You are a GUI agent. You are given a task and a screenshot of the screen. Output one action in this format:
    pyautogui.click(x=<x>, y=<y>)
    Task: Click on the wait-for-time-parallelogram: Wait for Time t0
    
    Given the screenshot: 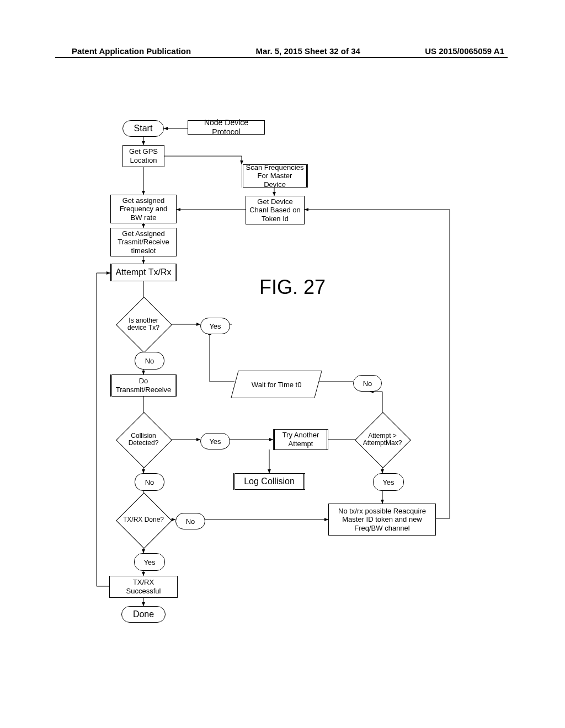 What is the action you would take?
    pyautogui.click(x=276, y=384)
    